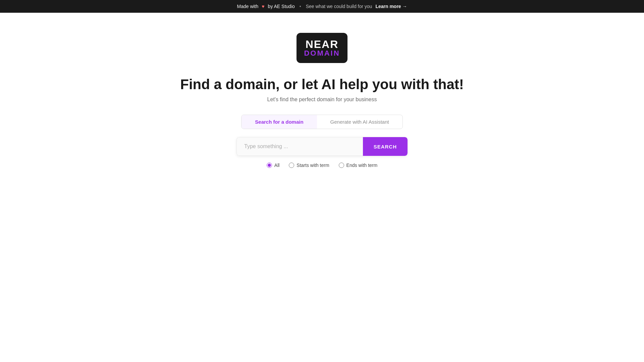  I want to click on radio-starts-input, so click(291, 165).